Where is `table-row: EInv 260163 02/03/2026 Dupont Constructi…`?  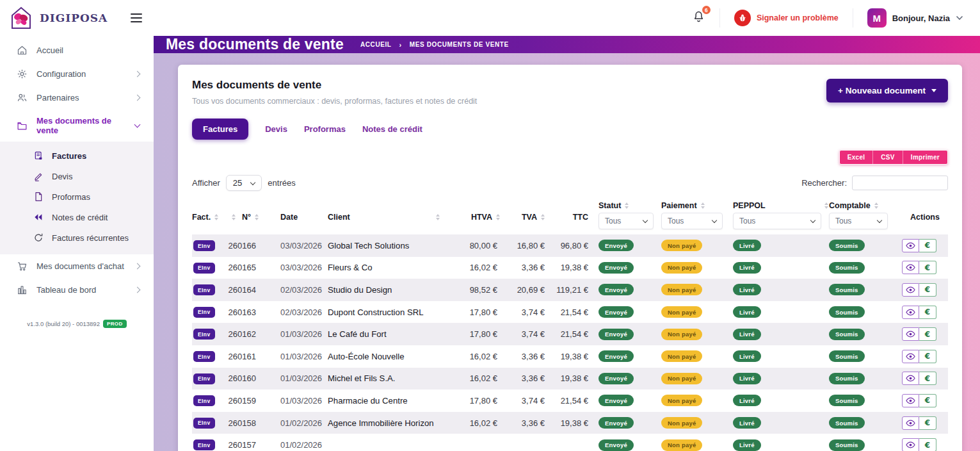
table-row: EInv 260163 02/03/2026 Dupont Constructi… is located at coordinates (570, 313).